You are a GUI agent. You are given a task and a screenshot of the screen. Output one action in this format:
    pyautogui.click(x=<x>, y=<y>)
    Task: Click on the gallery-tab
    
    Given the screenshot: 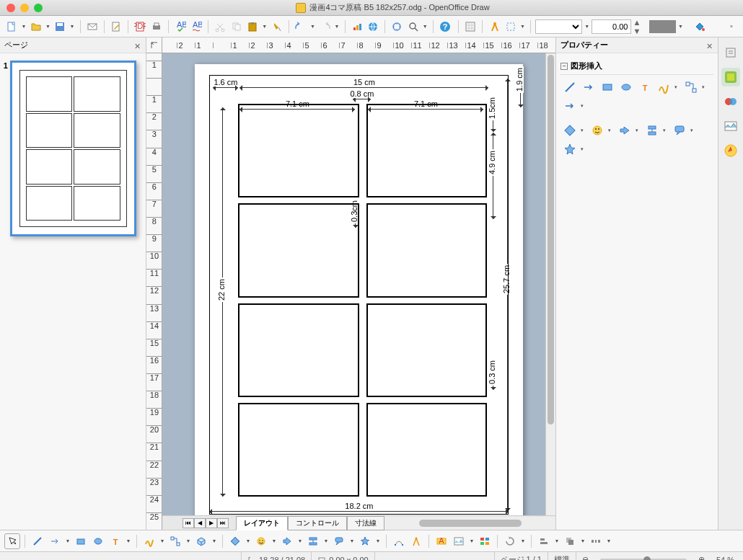 What is the action you would take?
    pyautogui.click(x=731, y=126)
    